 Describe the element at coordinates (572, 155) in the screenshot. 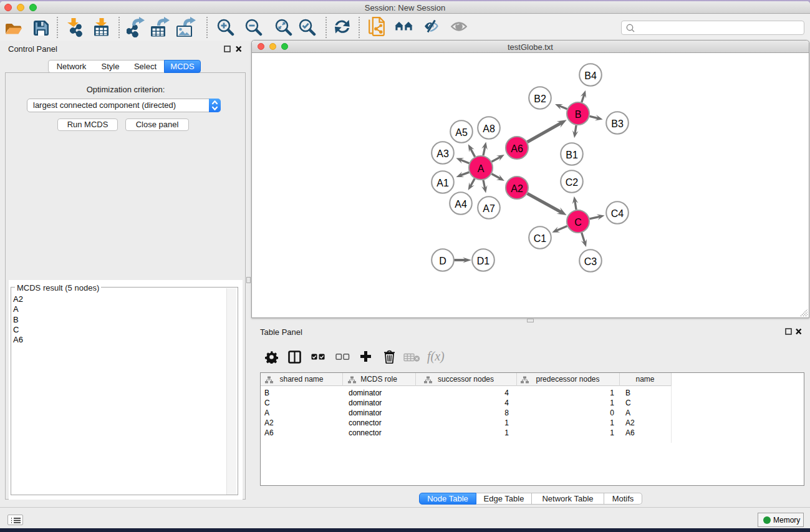

I see `svg-text: B1` at that location.